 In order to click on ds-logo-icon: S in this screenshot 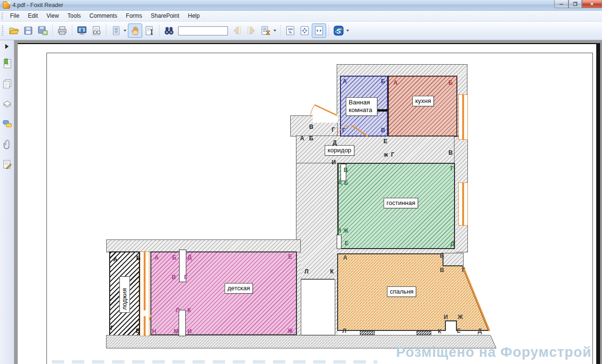, I will do `click(339, 31)`.